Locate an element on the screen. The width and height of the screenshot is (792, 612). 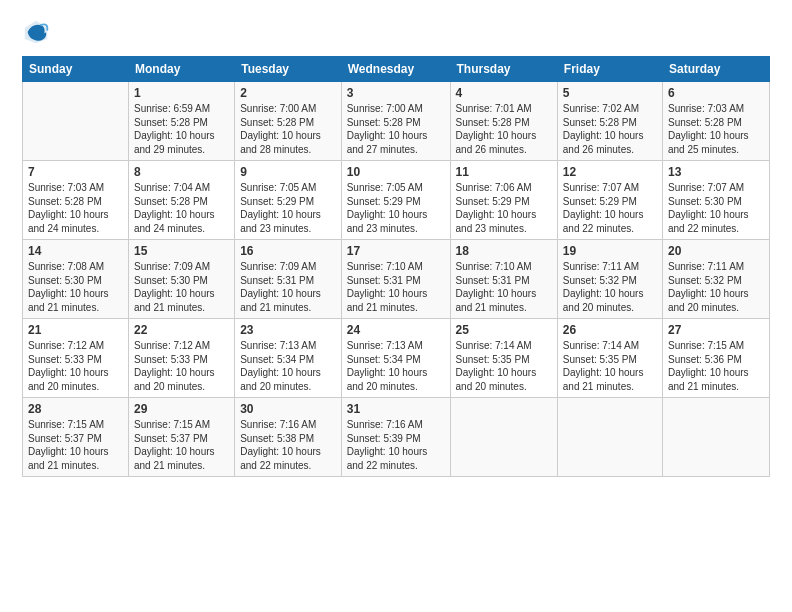
day-number: 7 is located at coordinates (76, 172).